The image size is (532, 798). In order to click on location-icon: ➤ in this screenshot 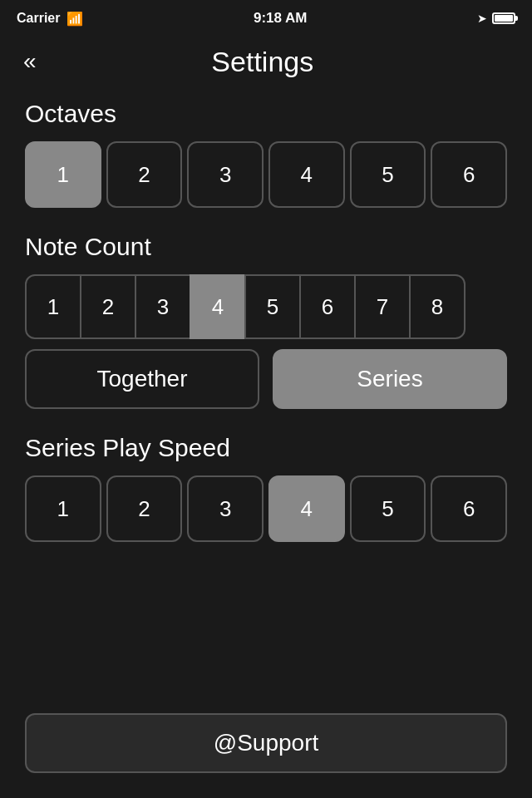, I will do `click(482, 18)`.